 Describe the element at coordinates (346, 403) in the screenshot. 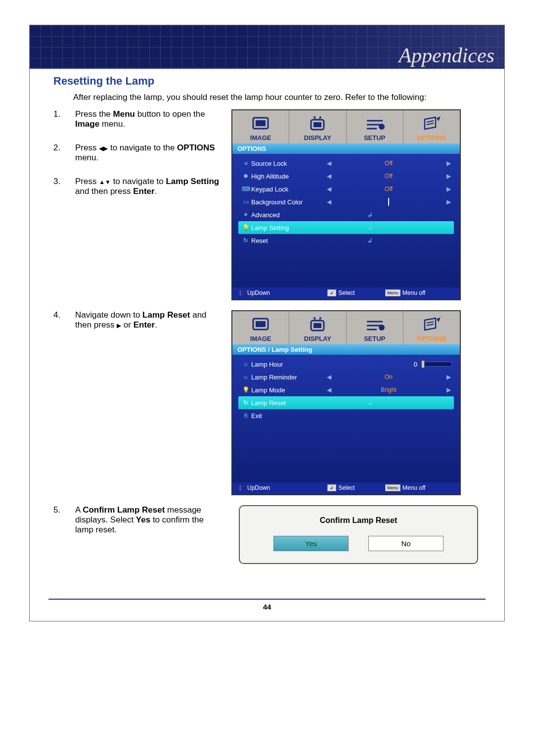

I see `osd-menu-lamp-setting: IMAGE DISPLAY SETUP` at that location.